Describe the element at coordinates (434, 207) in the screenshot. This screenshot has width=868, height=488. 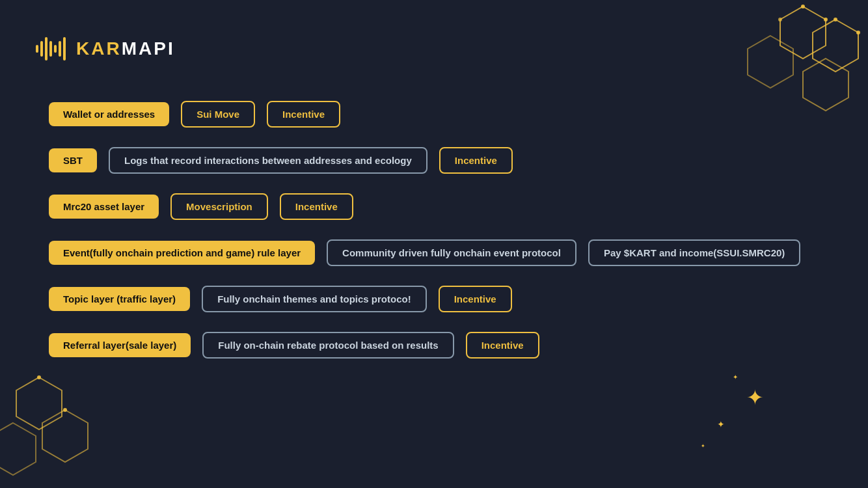
I see `row-3: Mrc20 asset layer Movescription Incentiv…` at that location.